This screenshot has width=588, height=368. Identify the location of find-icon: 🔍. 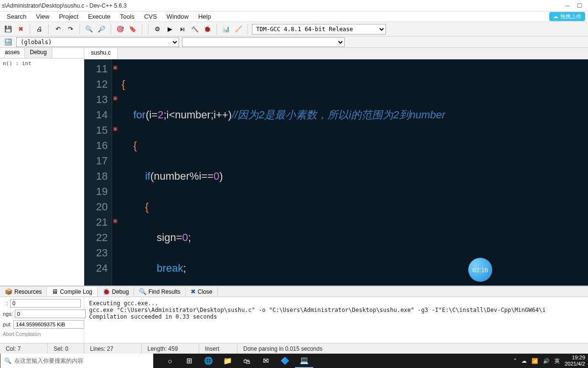
(89, 29).